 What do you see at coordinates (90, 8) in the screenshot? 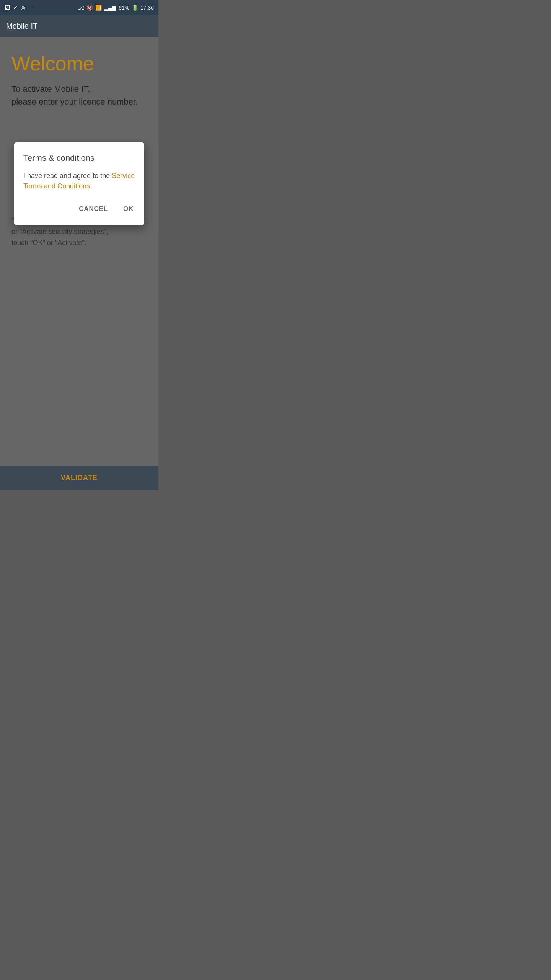
I see `mute-icon: 🔇` at bounding box center [90, 8].